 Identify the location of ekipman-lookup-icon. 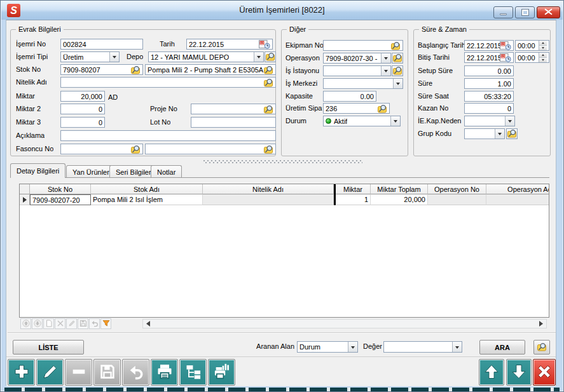
(395, 46).